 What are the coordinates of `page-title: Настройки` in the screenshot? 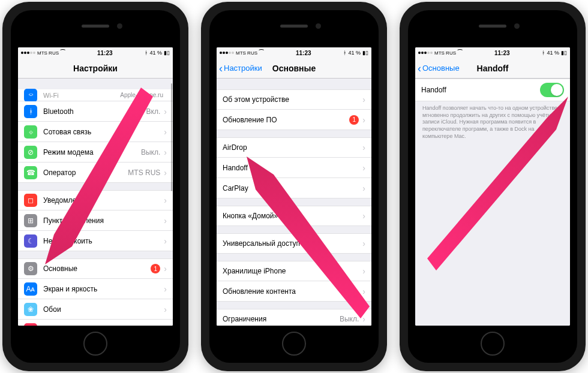 It's located at (95, 68).